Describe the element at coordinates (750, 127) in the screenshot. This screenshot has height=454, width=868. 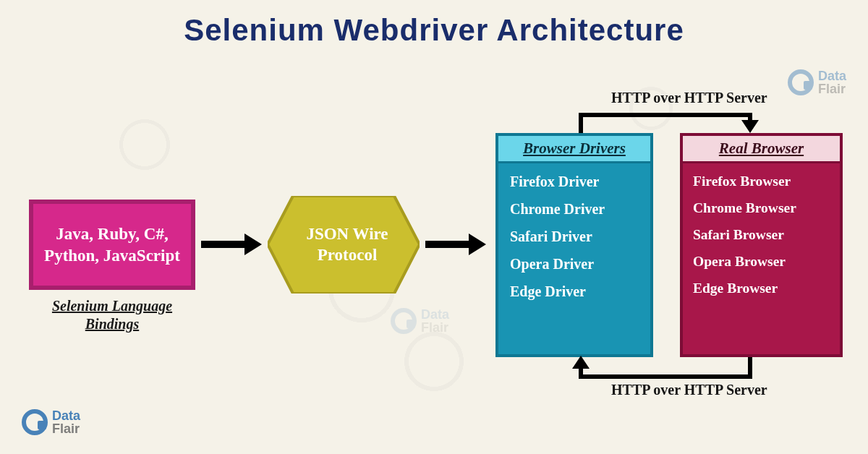
I see `connector-top-arrow` at that location.